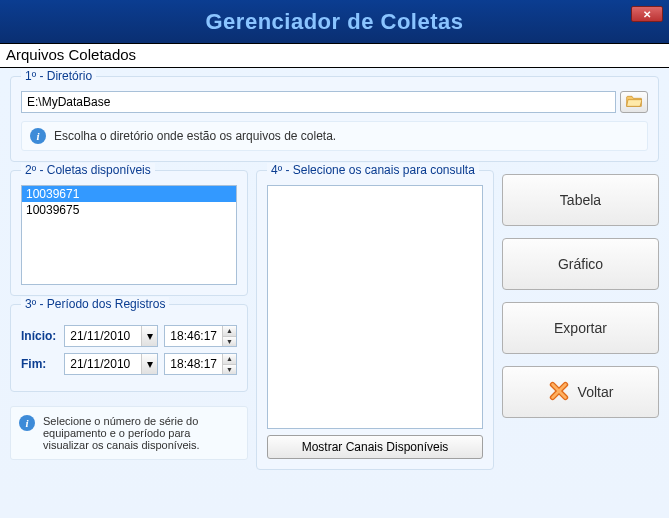 The image size is (669, 520). What do you see at coordinates (634, 102) in the screenshot?
I see `browse-folder-button` at bounding box center [634, 102].